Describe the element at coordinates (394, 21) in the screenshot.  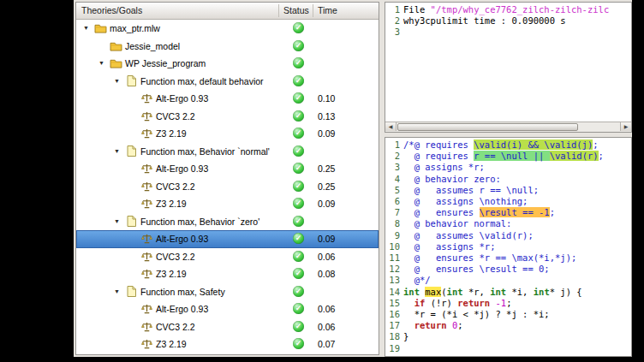
I see `line-number: 2` at that location.